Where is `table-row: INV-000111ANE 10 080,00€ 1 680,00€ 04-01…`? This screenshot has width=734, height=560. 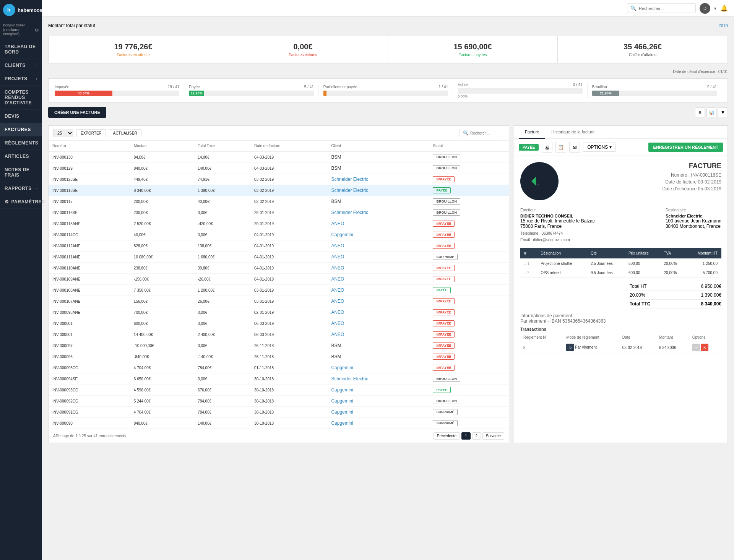 table-row: INV-000111ANE 10 080,00€ 1 680,00€ 04-01… is located at coordinates (279, 257).